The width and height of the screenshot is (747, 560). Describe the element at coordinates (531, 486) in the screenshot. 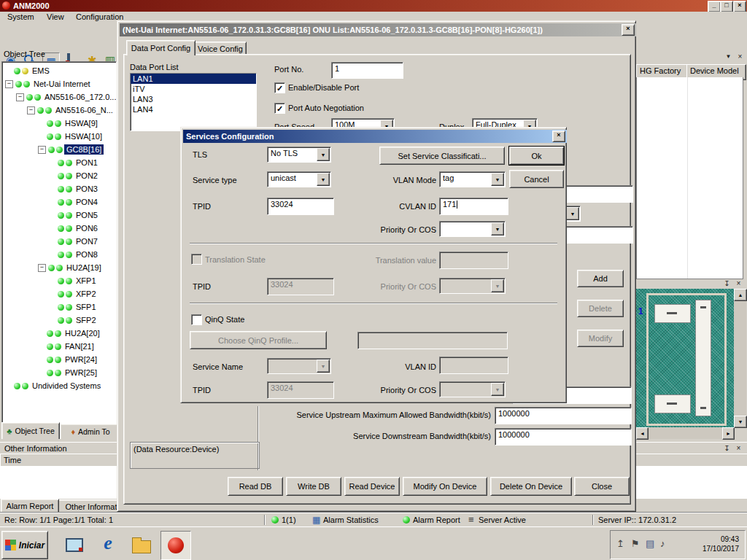

I see `delete-on-device-button: Delete On Device` at that location.